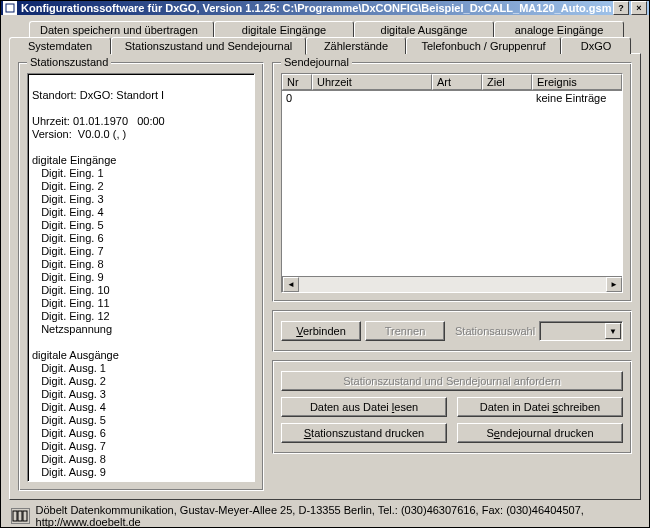 This screenshot has width=650, height=528. Describe the element at coordinates (484, 46) in the screenshot. I see `tab-telefonbuch: Telefonbuch / Gruppenruf` at that location.